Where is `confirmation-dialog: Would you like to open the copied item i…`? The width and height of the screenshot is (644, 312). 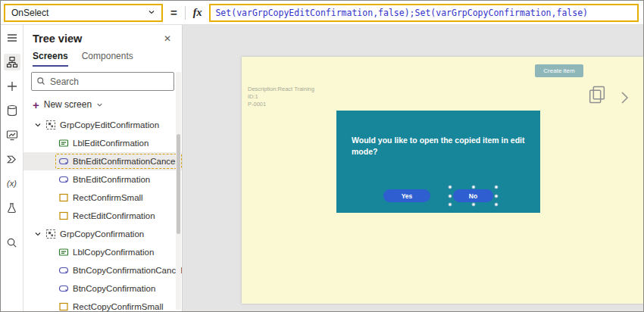 confirmation-dialog: Would you like to open the copied item i… is located at coordinates (438, 162).